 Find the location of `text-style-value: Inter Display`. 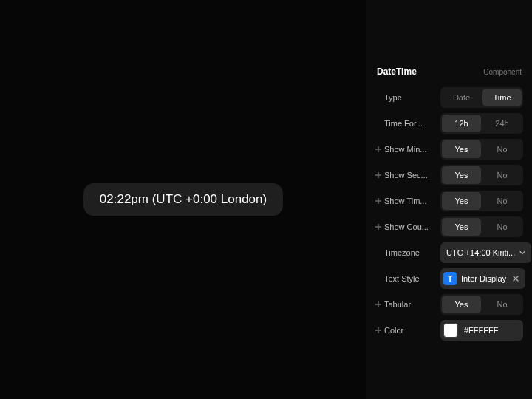

text-style-value: Inter Display is located at coordinates (483, 279).